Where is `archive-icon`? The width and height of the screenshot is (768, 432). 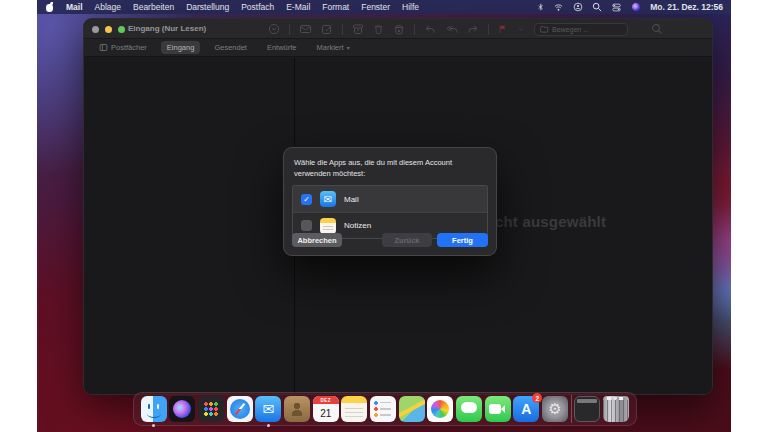
archive-icon is located at coordinates (358, 29).